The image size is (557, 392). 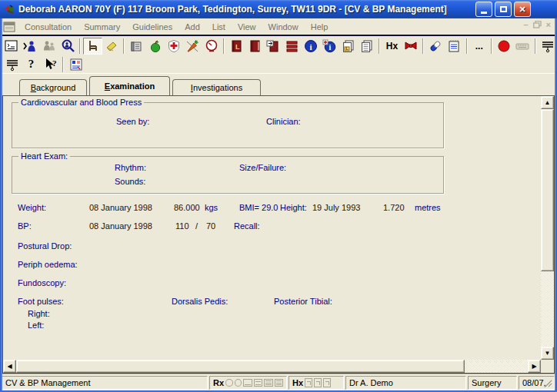 I want to click on form-template-icon, so click(x=75, y=65).